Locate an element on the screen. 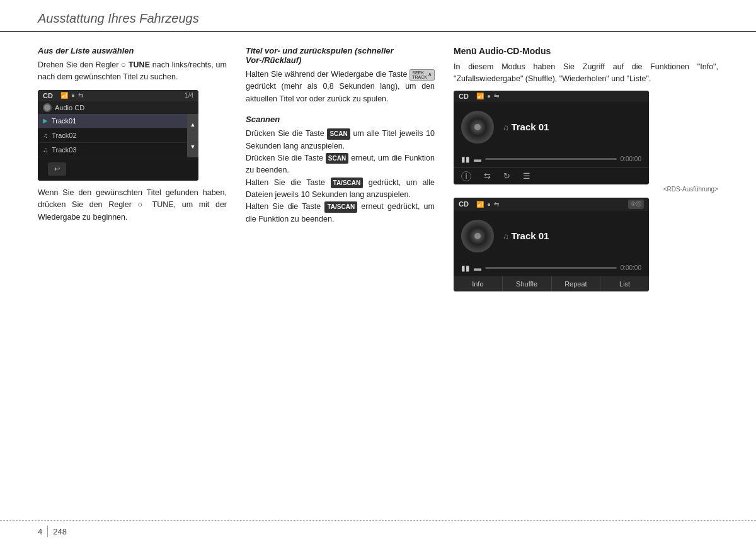 The width and height of the screenshot is (756, 542). progress-container-2: ▮▮ ▬ 0:00:00 is located at coordinates (551, 268).